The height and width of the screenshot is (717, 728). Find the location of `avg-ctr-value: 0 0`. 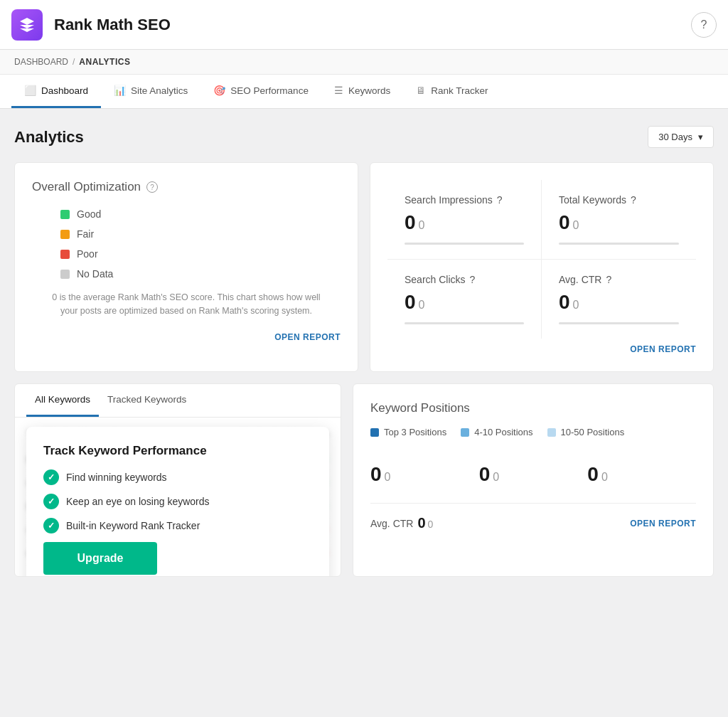

avg-ctr-value: 0 0 is located at coordinates (619, 302).